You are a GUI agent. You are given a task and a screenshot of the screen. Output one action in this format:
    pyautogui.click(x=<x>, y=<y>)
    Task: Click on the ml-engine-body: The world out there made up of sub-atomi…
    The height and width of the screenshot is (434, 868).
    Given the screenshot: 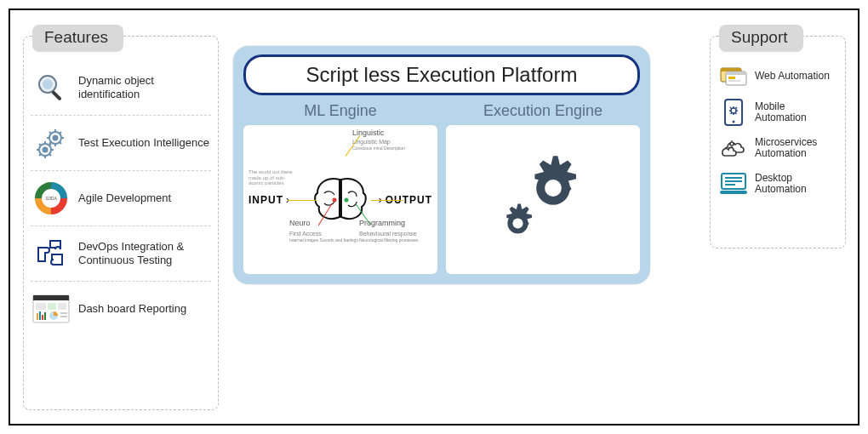 What is the action you would take?
    pyautogui.click(x=340, y=199)
    